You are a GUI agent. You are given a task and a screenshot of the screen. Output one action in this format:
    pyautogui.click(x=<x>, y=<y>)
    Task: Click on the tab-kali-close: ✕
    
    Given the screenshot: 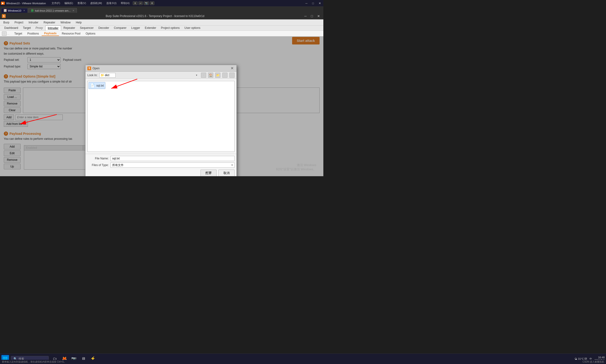 What is the action you would take?
    pyautogui.click(x=73, y=11)
    